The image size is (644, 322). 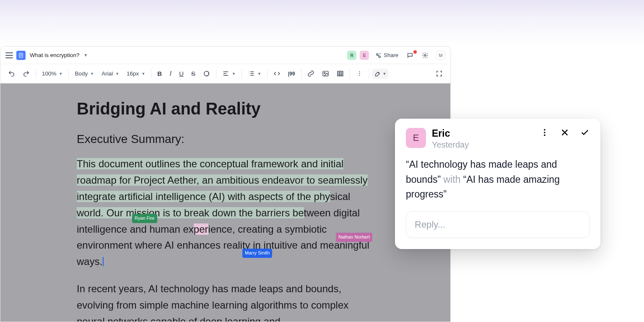 I want to click on menu-icon, so click(x=9, y=55).